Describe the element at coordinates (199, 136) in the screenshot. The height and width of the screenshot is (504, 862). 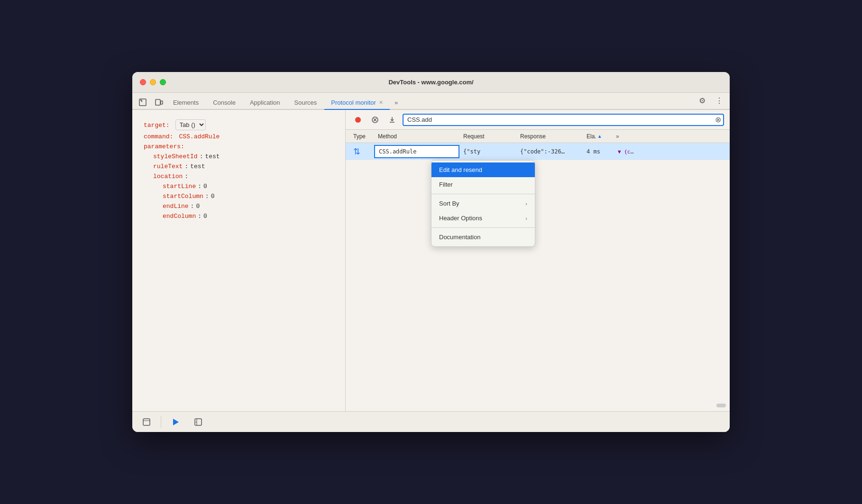
I see `command-value: CSS.addRule` at that location.